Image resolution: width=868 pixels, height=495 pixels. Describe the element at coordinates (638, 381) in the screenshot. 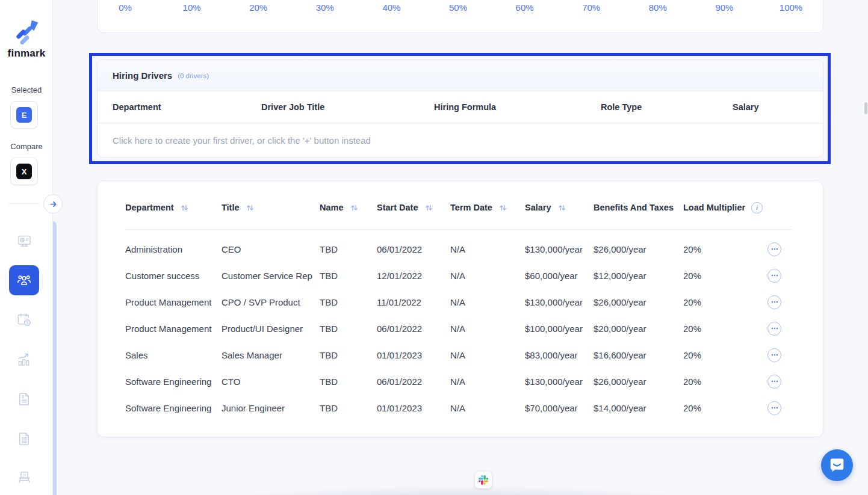

I see `cell-benefits: $26,000/year` at that location.